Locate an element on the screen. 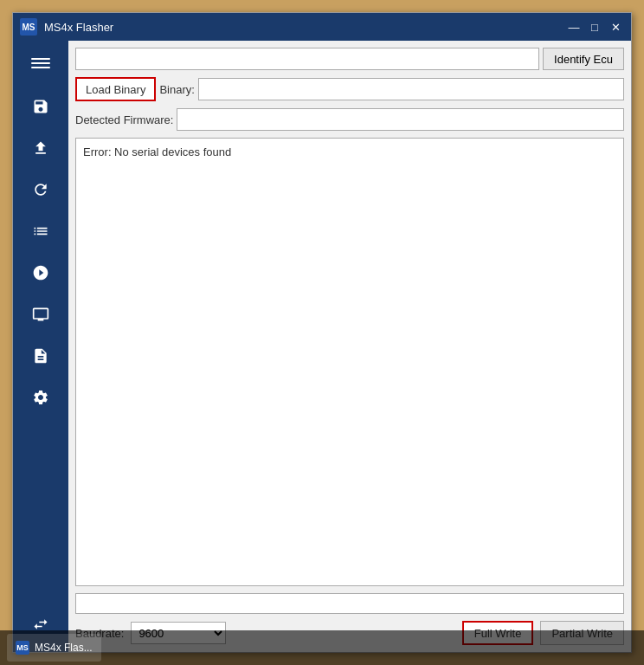 Image resolution: width=644 pixels, height=665 pixels. sidebar-item-diagnostics is located at coordinates (41, 274).